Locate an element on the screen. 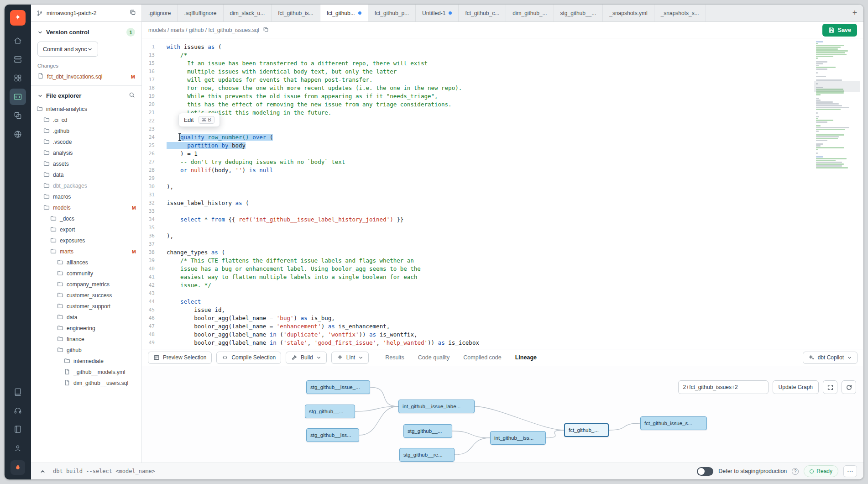 The height and width of the screenshot is (484, 868). code-line: 35 is located at coordinates (503, 228).